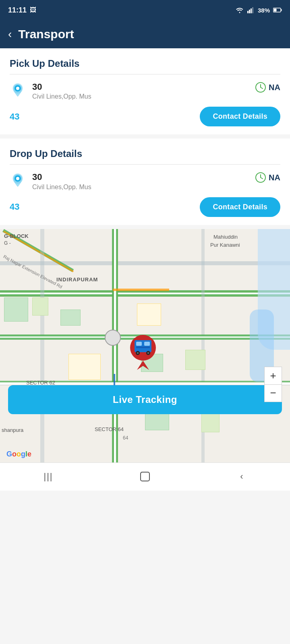  What do you see at coordinates (145, 74) in the screenshot?
I see `pickup-divider` at bounding box center [145, 74].